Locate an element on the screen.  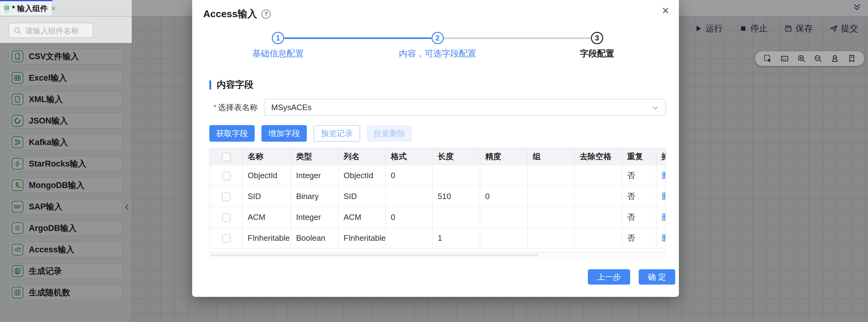
step-1: 1基础信息配置 is located at coordinates (278, 38).